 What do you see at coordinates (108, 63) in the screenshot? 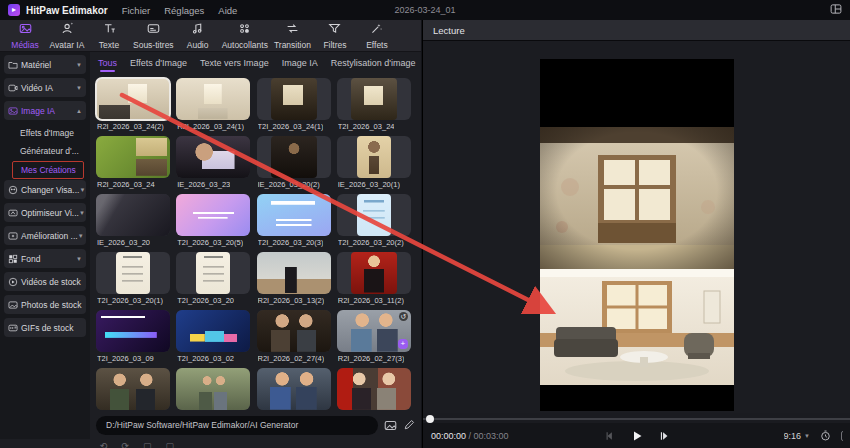
I see `filter-tab-tous: Tous` at bounding box center [108, 63].